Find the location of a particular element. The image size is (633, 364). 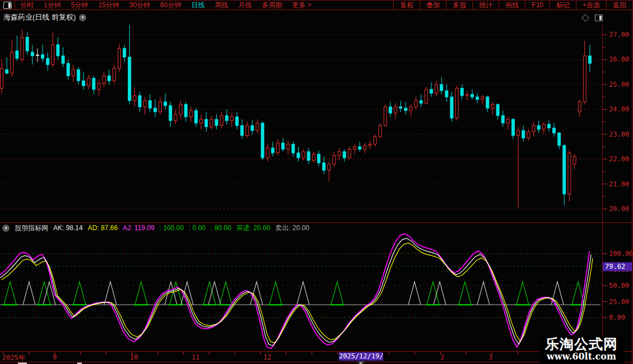

chevron-down-icon: ▾ is located at coordinates (83, 18).